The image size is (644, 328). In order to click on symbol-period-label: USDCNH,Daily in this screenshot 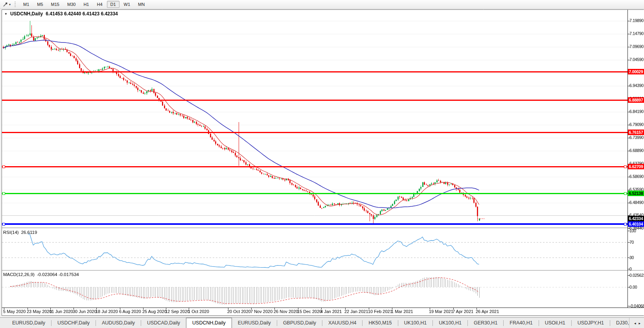, I will do `click(27, 14)`.